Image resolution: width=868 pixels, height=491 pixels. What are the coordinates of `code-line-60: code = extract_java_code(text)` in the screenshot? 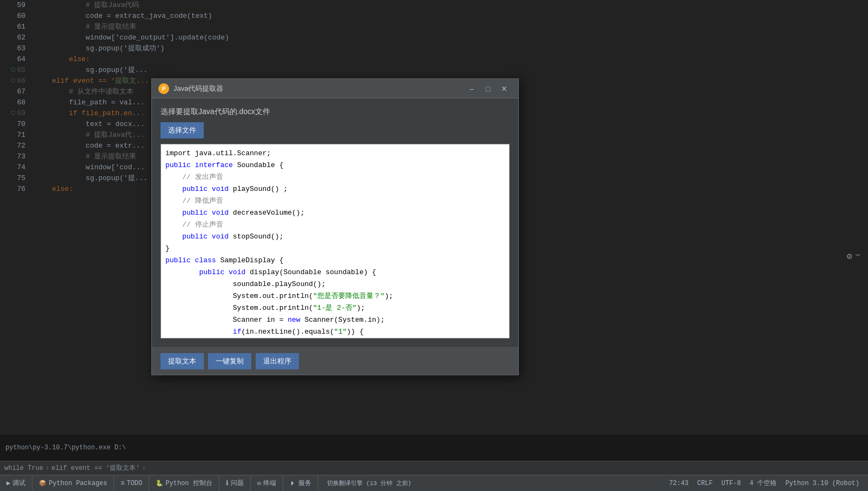 It's located at (452, 16).